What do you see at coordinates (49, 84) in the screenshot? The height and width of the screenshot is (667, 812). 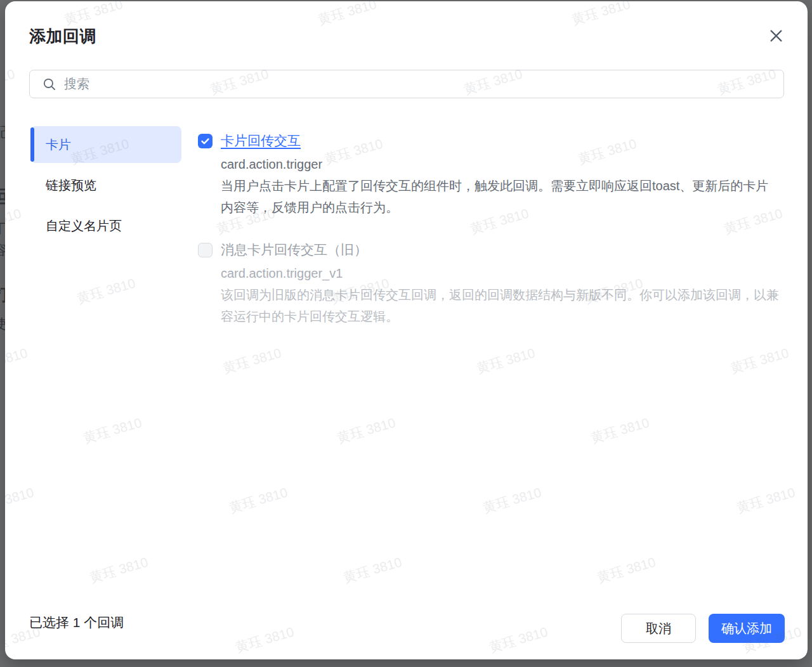 I see `search-icon` at bounding box center [49, 84].